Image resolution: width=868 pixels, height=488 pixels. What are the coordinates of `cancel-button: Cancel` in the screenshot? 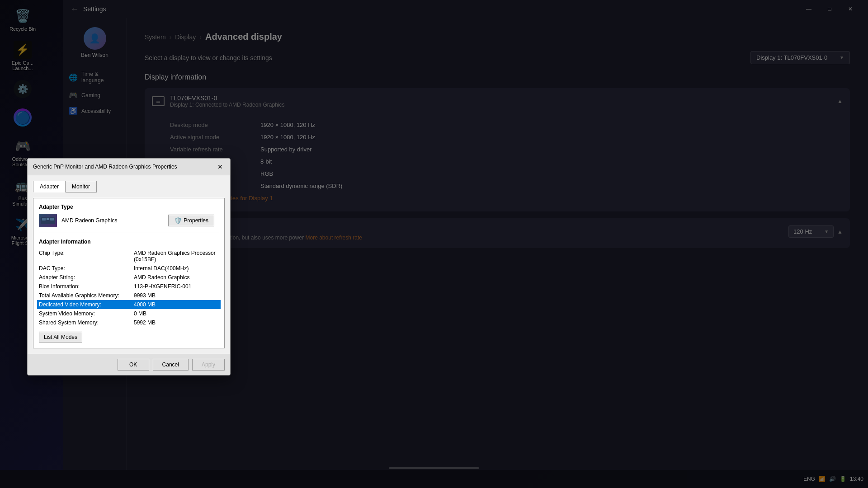 It's located at (171, 365).